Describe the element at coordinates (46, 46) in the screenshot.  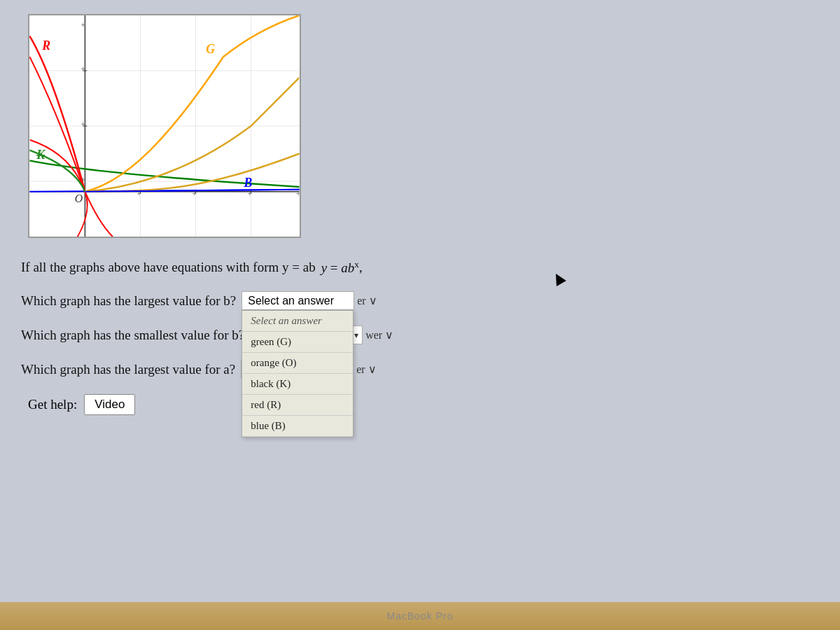
I see `svg-text: R` at that location.